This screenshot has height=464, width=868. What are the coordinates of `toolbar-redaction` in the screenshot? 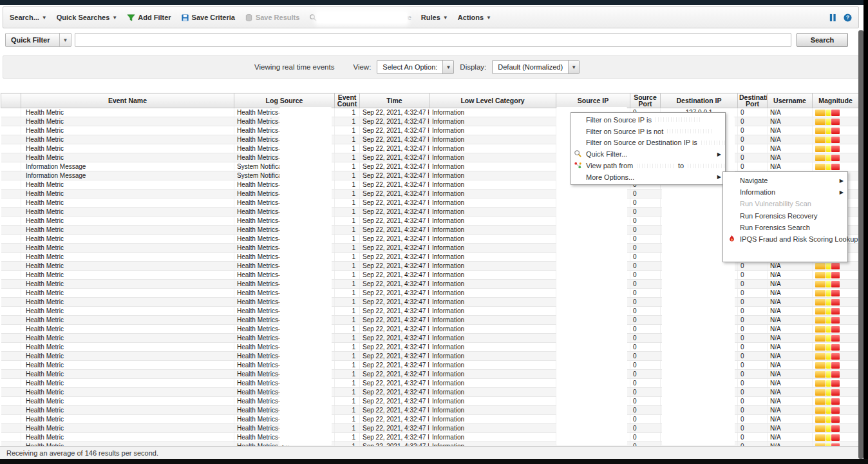 It's located at (362, 18).